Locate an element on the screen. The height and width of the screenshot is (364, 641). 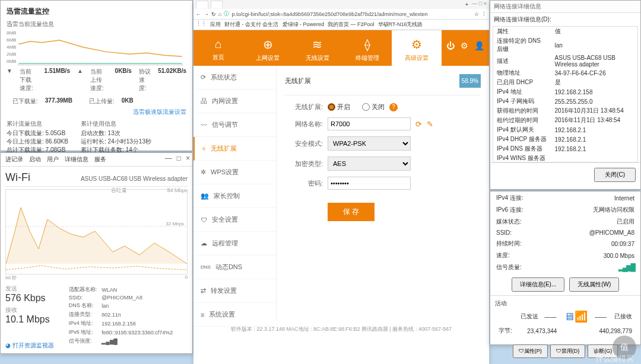
cloud-icon: ☁ is located at coordinates (204, 243).